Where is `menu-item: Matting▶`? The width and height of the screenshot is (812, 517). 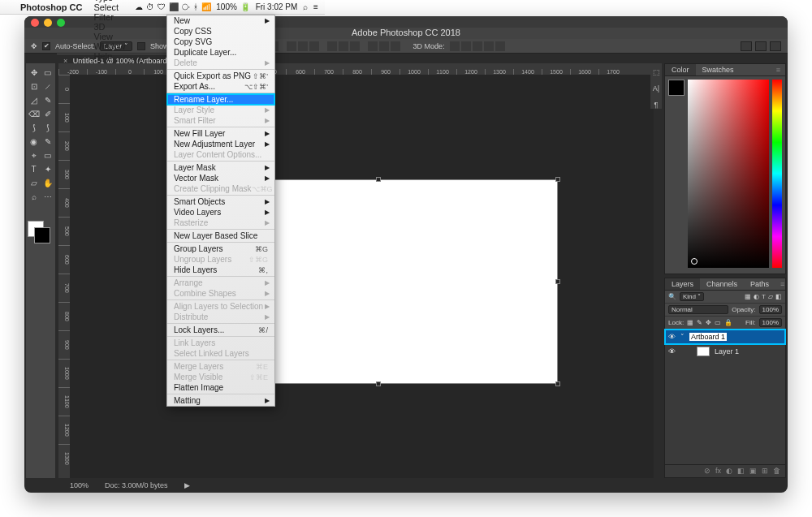 menu-item: Matting▶ is located at coordinates (221, 401).